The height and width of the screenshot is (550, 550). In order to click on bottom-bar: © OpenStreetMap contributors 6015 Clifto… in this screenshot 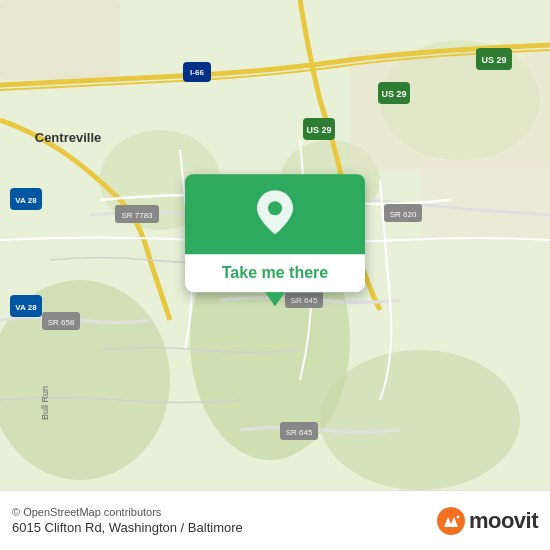, I will do `click(275, 520)`.